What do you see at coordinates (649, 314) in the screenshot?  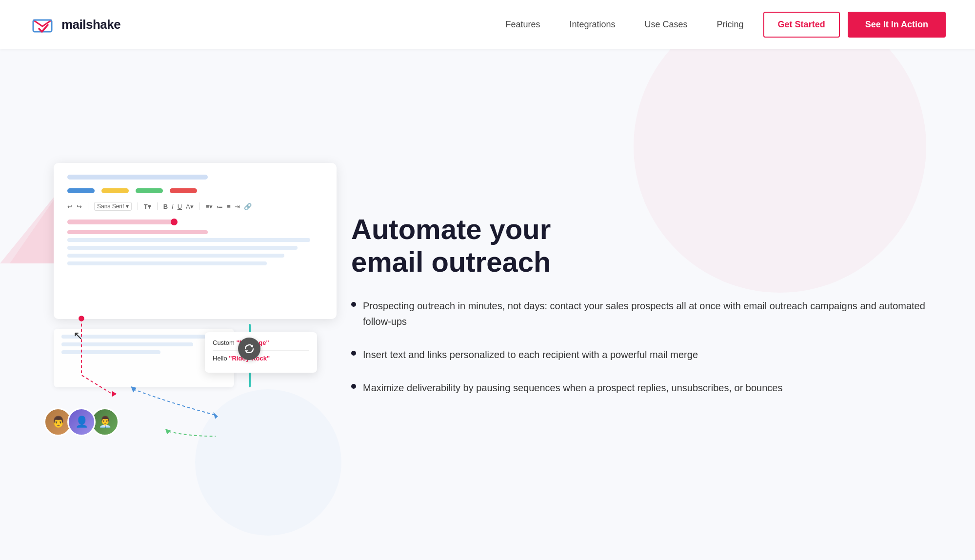 I see `bullet-1: Prospecting outreach in minutes, not day…` at bounding box center [649, 314].